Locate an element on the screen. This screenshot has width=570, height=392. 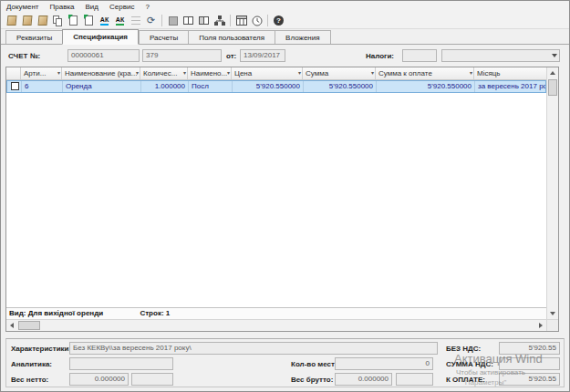
column-header-sum-to-pay: Сумма к оплате▾ is located at coordinates (425, 73).